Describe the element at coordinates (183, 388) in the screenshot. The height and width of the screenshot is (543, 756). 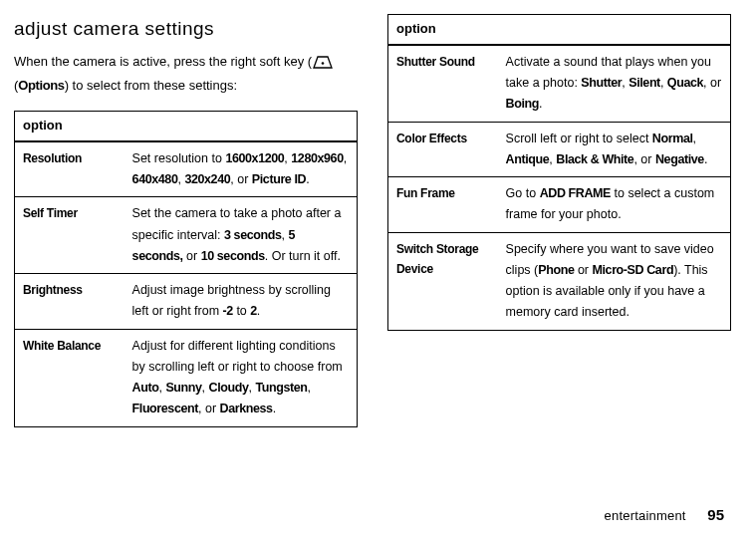
I see `option-value: Sunny` at that location.